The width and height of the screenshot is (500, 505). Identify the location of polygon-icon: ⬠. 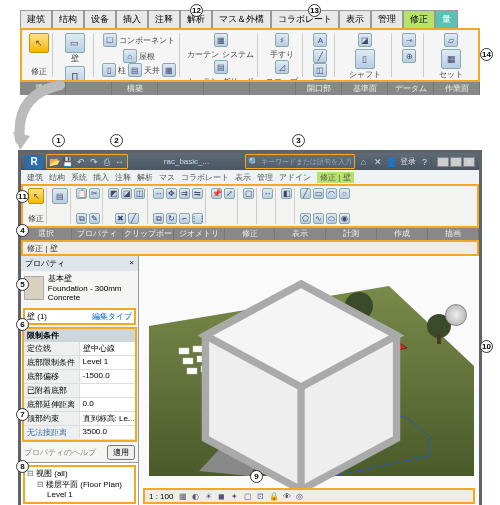
(306, 218).